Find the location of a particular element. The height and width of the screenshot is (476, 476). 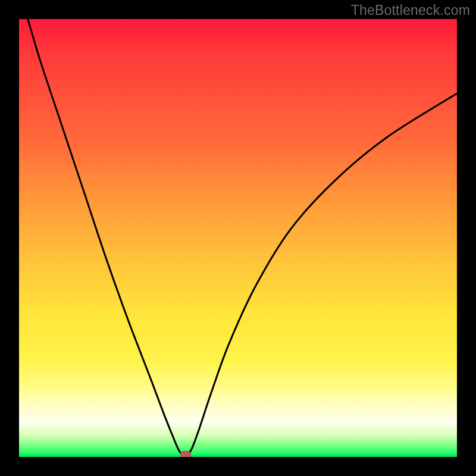

optimal-point-marker is located at coordinates (186, 454).